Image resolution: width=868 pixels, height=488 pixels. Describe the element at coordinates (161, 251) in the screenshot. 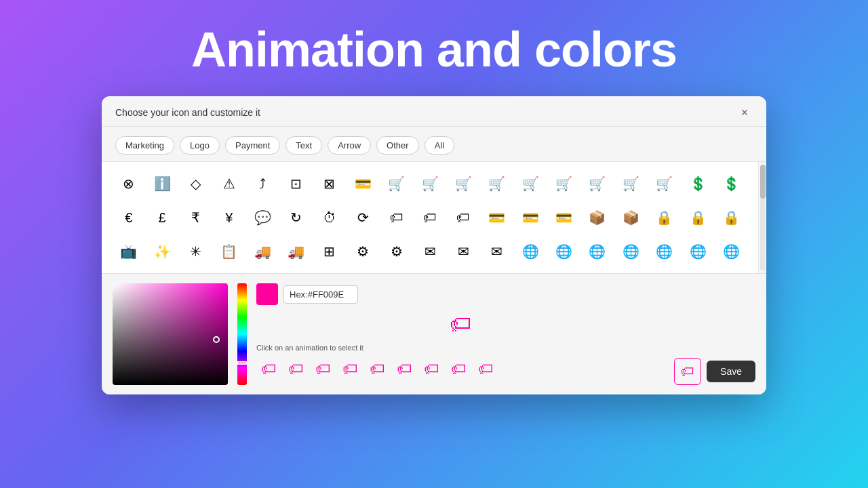

I see `icon-cell: ✨` at that location.